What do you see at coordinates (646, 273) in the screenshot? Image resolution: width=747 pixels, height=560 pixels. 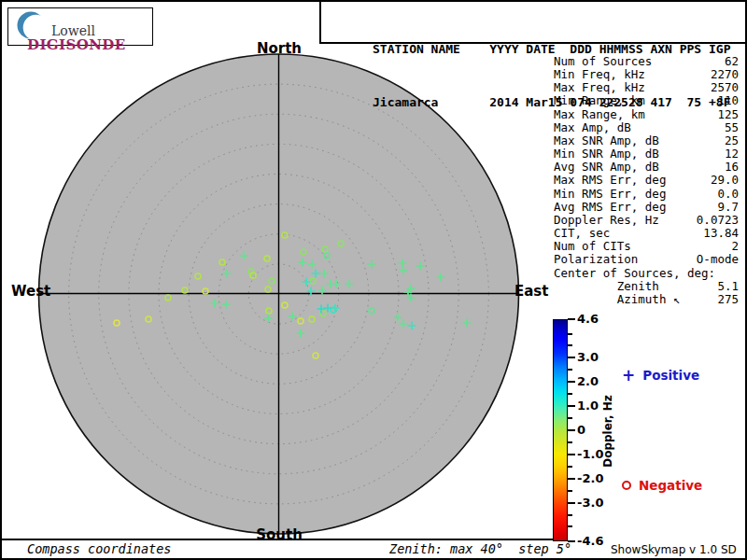 I see `info-row: Center of Sources, deg:` at bounding box center [646, 273].